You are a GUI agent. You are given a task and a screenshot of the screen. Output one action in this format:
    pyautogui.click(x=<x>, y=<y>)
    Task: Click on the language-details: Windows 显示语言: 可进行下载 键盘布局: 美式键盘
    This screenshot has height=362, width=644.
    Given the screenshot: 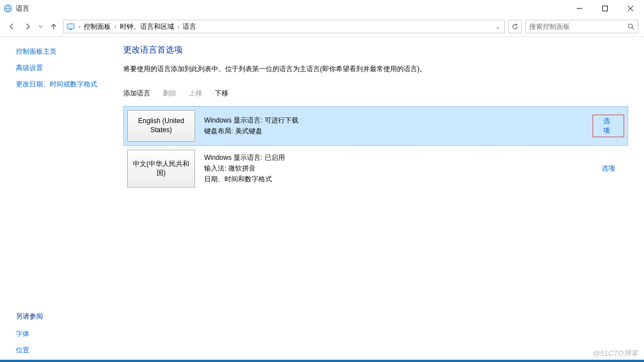 What is the action you would take?
    pyautogui.click(x=394, y=126)
    